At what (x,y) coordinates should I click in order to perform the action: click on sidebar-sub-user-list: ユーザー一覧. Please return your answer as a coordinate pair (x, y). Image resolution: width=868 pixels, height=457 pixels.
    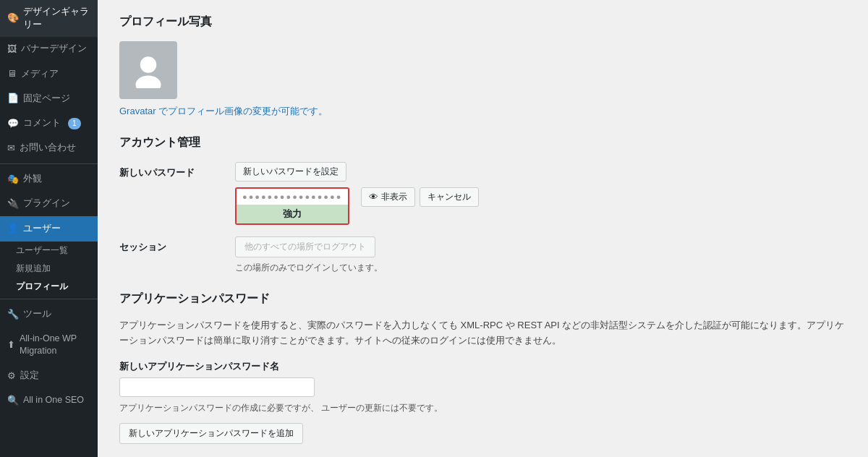
    Looking at the image, I should click on (49, 250).